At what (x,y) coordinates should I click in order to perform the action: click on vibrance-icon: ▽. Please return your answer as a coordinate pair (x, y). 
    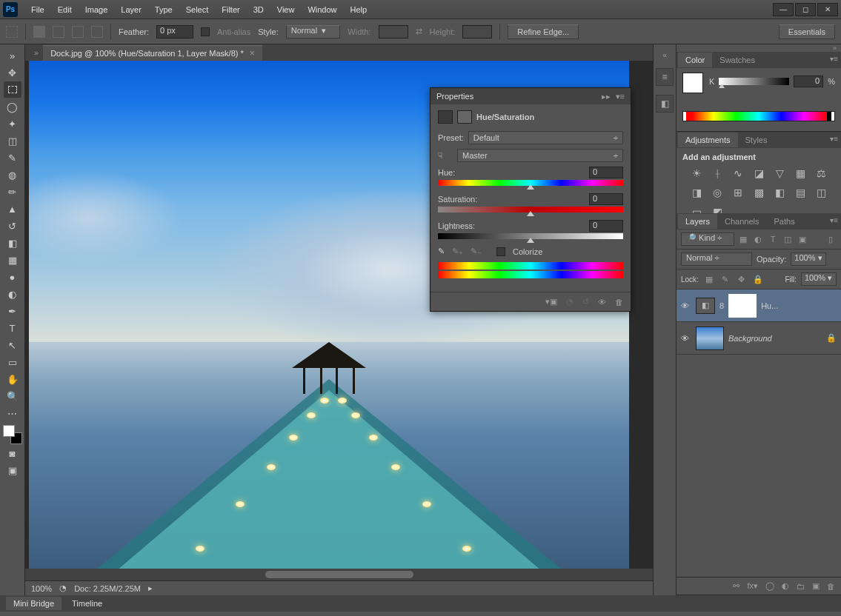
    Looking at the image, I should click on (779, 173).